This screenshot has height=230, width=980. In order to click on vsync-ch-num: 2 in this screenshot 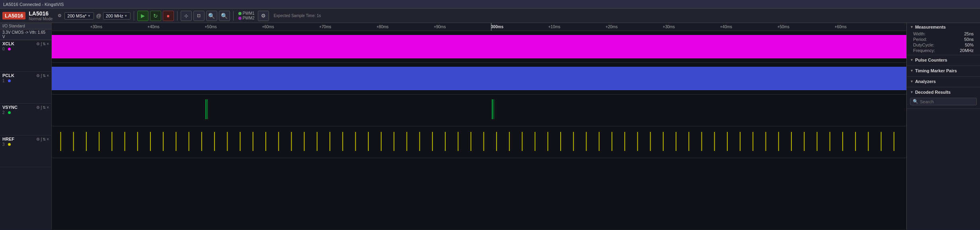, I will do `click(4, 113)`.